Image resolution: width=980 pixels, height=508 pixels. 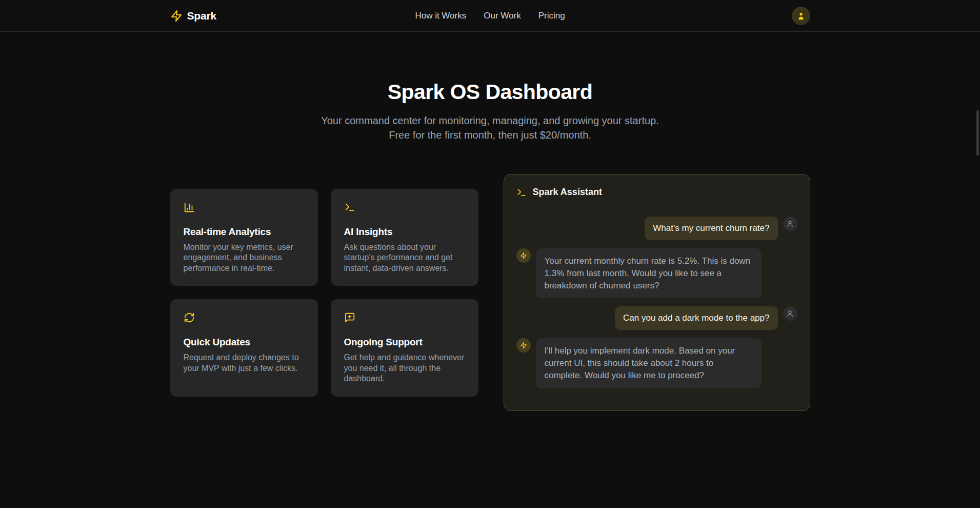 What do you see at coordinates (244, 258) in the screenshot?
I see `feature-description: Monitor your key metrics, user engagemen…` at bounding box center [244, 258].